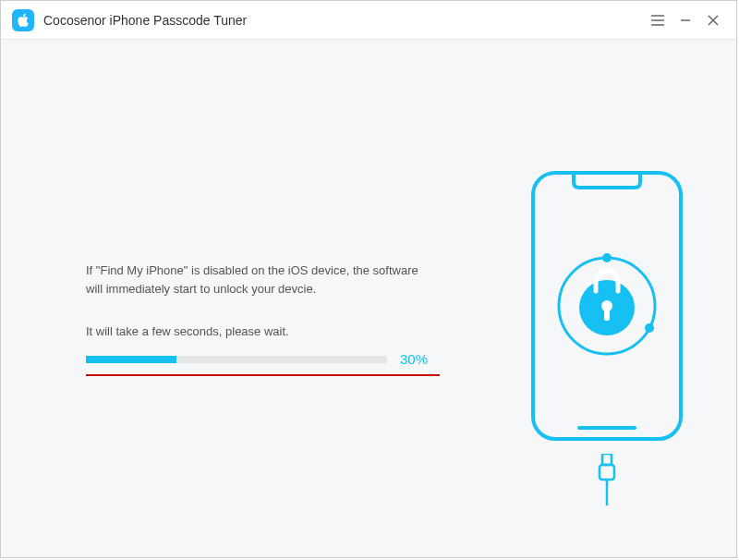 The height and width of the screenshot is (560, 739). What do you see at coordinates (414, 359) in the screenshot?
I see `progress-percent: 30%` at bounding box center [414, 359].